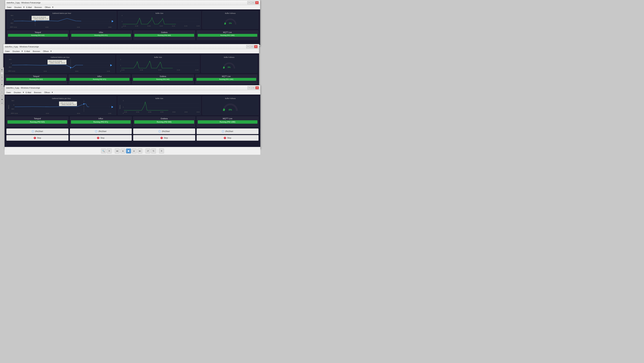  Describe the element at coordinates (154, 151) in the screenshot. I see `rotate-right-btn: ↻` at that location.